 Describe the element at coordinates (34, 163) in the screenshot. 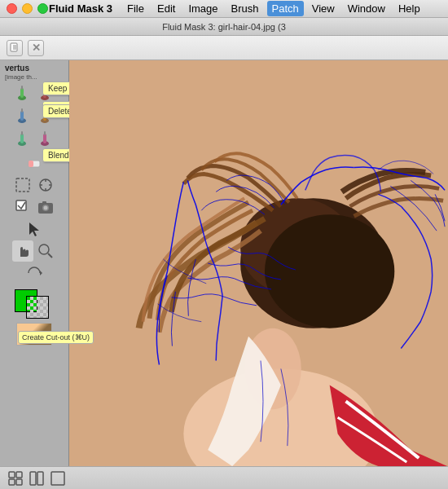

I see `eraser-icon` at that location.